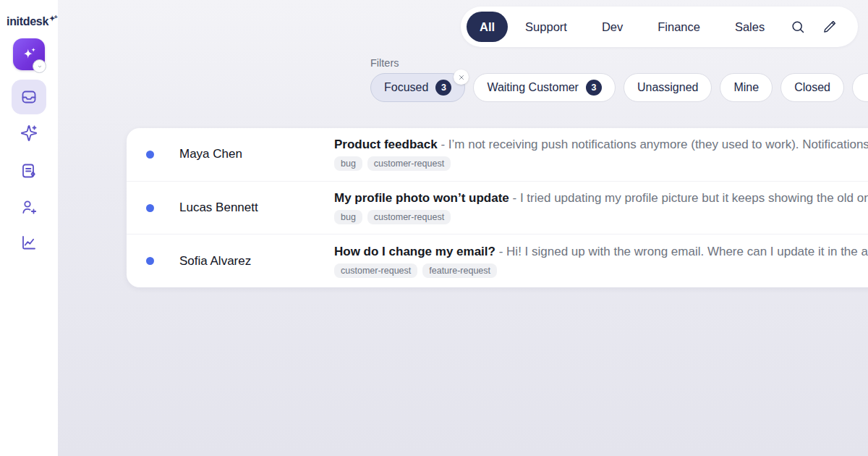  I want to click on filter-chip-unassigned: Unassigned, so click(668, 88).